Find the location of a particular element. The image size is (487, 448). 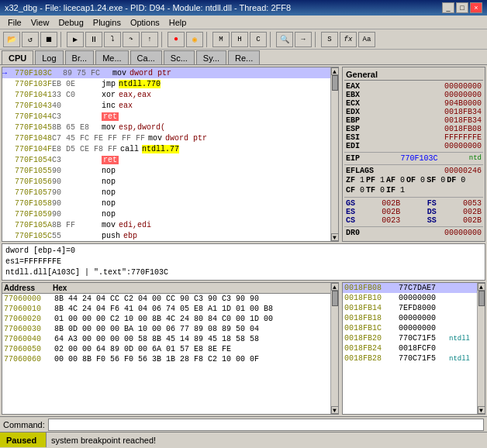

asm-row: 770F10458B 65 E8movesp,dword( is located at coordinates (166, 127).